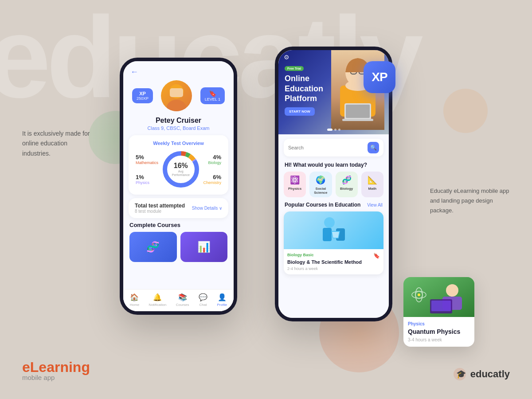 The width and height of the screenshot is (532, 399). What do you see at coordinates (321, 184) in the screenshot?
I see `subject-social-science: 🌍 Social Science` at bounding box center [321, 184].